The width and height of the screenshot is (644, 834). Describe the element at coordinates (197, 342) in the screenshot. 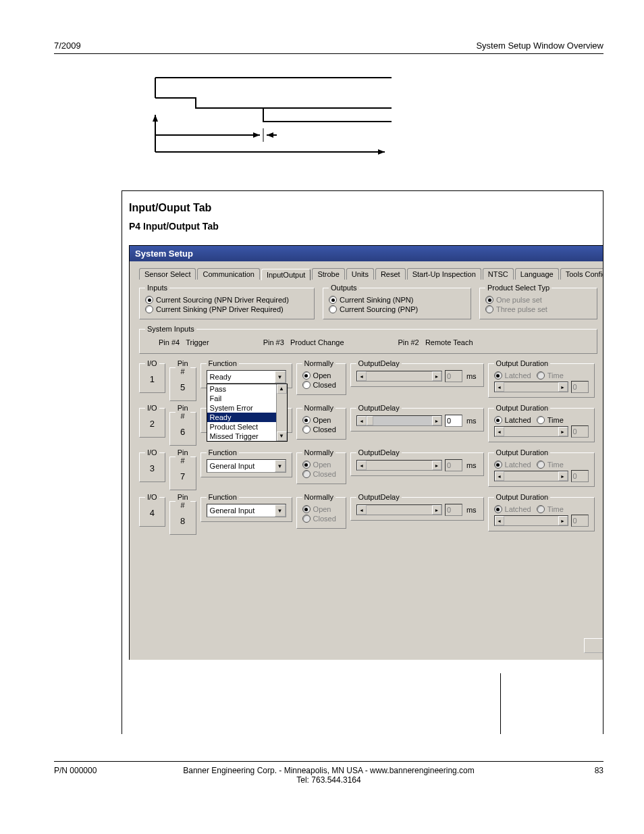

I see `pin4-value: Trigger` at that location.